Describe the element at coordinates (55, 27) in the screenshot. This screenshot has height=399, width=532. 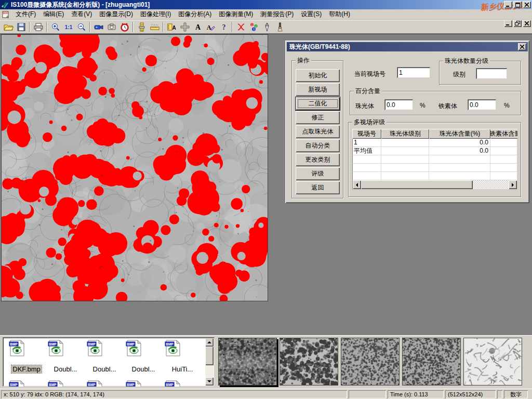
I see `zoom-in-icon` at that location.